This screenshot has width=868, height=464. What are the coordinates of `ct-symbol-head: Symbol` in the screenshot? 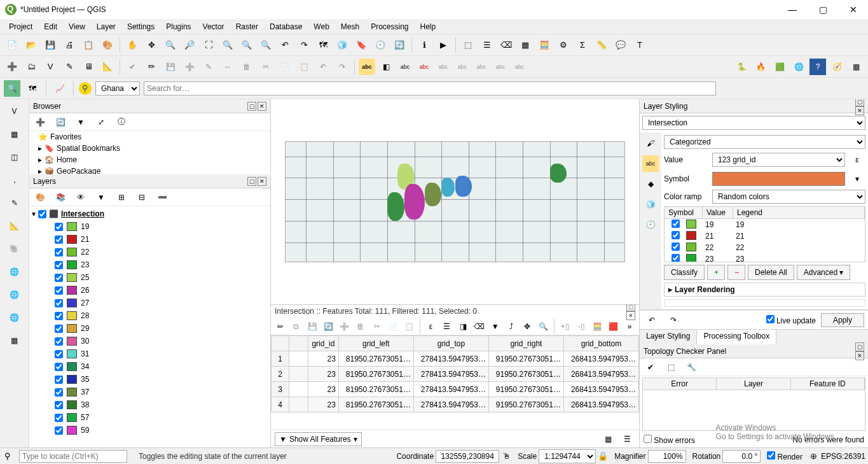 It's located at (684, 213).